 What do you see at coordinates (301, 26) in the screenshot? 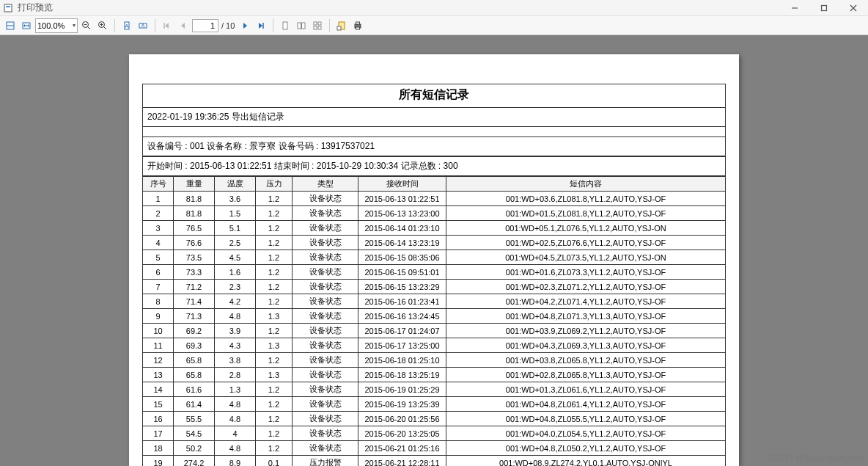
I see `facing-pages-button` at bounding box center [301, 26].